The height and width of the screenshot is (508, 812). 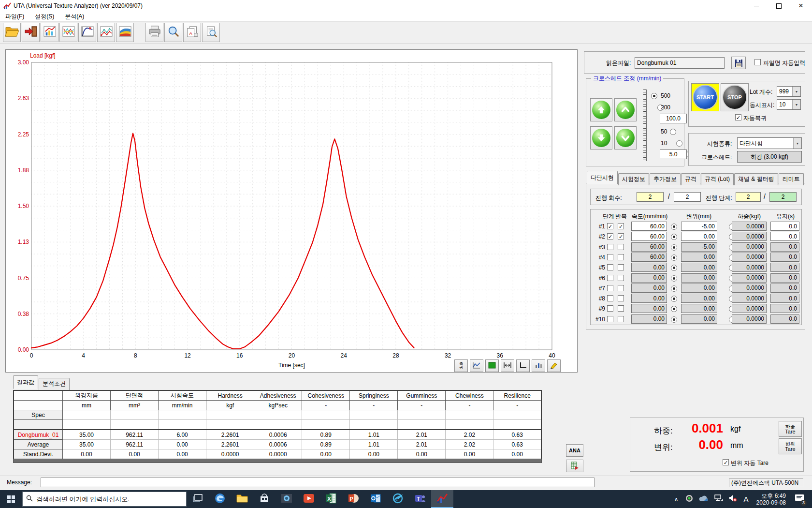 I want to click on tray-chevron-icon: ∧, so click(x=677, y=499).